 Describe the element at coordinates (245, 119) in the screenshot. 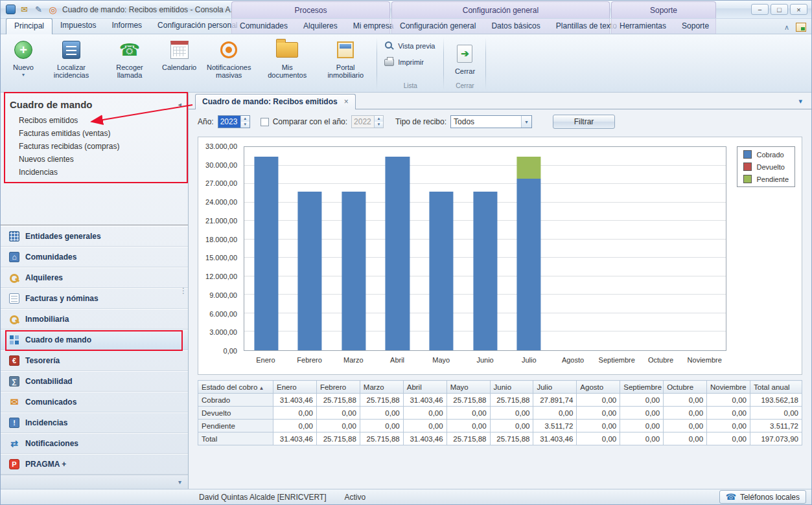

I see `spinner-up-icon: ▲` at that location.